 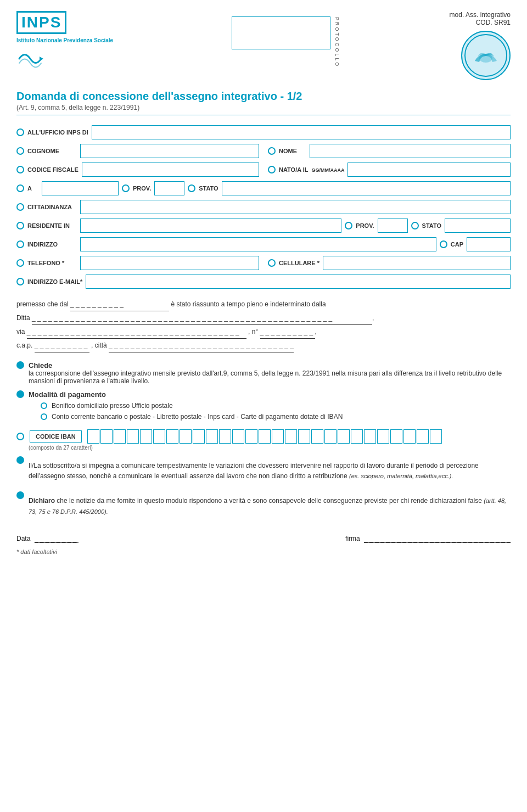 What do you see at coordinates (126, 188) in the screenshot?
I see `prov-radio` at bounding box center [126, 188].